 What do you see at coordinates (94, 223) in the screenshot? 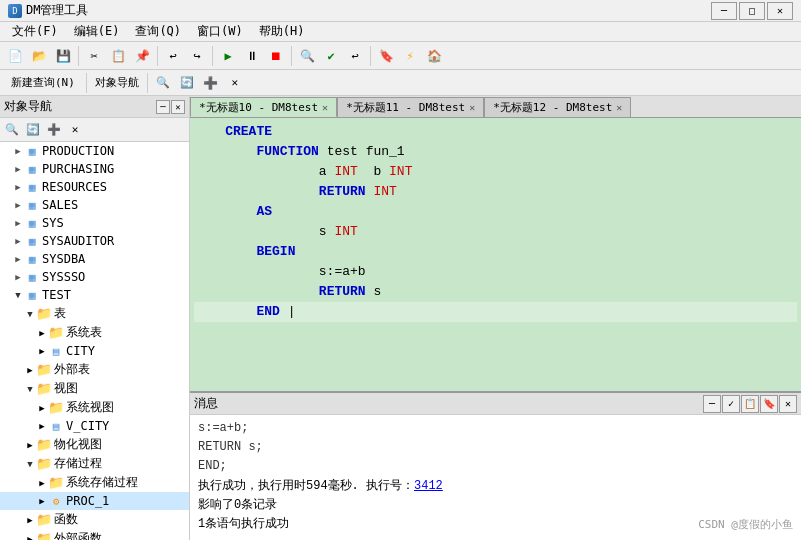
I see `tree-item-sys: ▶ ▦ SYS` at bounding box center [94, 223].